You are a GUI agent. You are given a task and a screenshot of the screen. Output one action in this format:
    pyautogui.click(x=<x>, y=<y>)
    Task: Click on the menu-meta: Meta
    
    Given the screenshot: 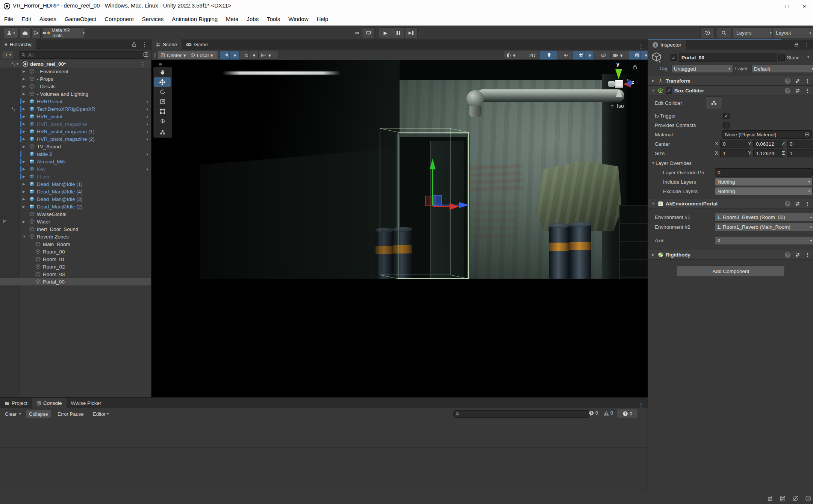 What is the action you would take?
    pyautogui.click(x=232, y=19)
    